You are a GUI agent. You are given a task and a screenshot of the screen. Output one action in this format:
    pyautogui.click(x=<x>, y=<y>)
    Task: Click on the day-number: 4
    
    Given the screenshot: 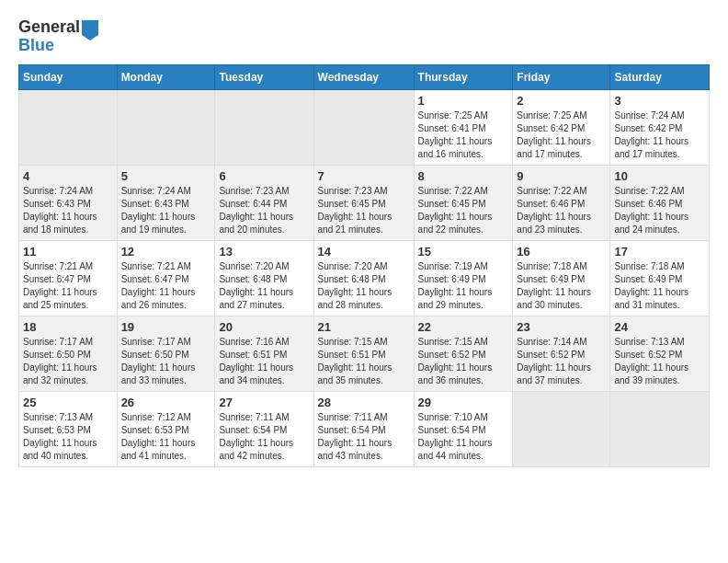 What is the action you would take?
    pyautogui.click(x=68, y=177)
    